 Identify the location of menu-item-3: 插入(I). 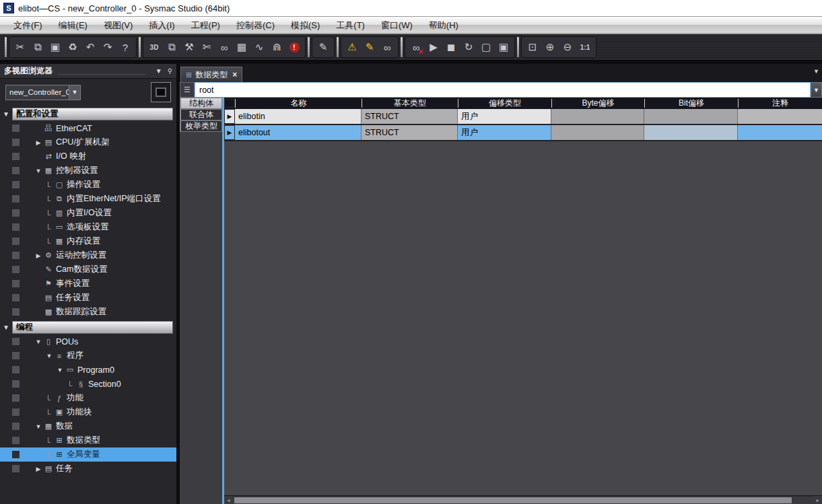
(162, 26).